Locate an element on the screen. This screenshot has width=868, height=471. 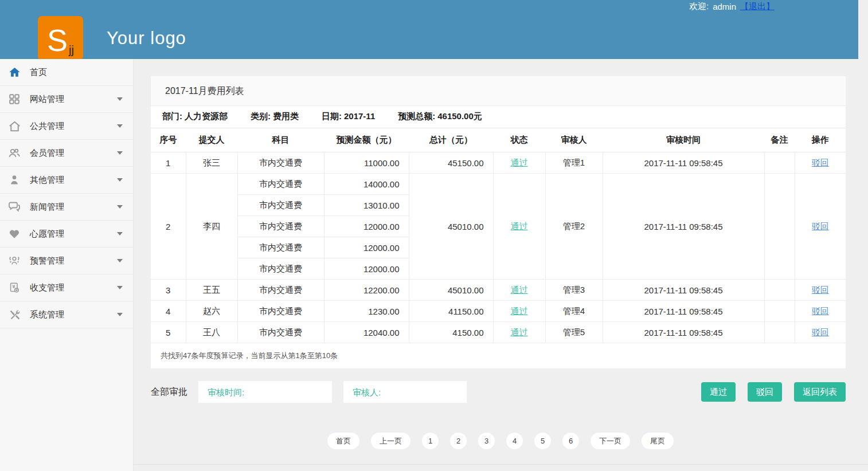
chat-icon is located at coordinates (14, 207).